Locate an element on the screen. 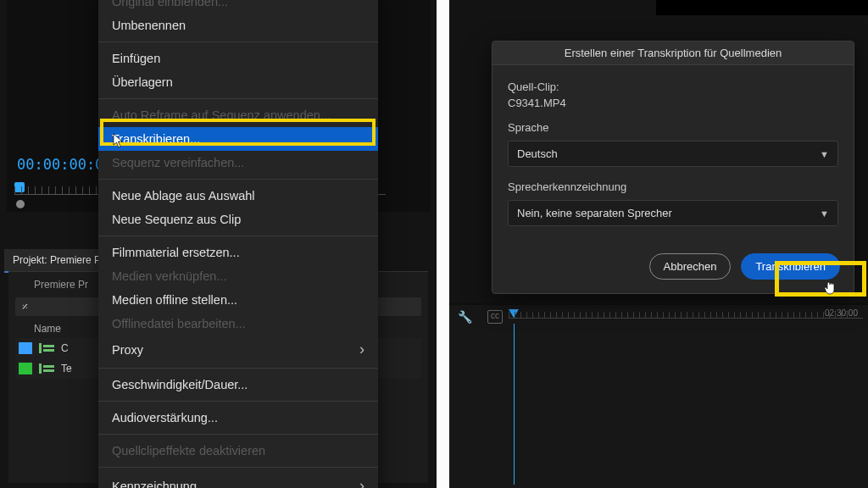 This screenshot has height=488, width=868. menu-item: Geschwindigkeit/Dauer... is located at coordinates (238, 385).